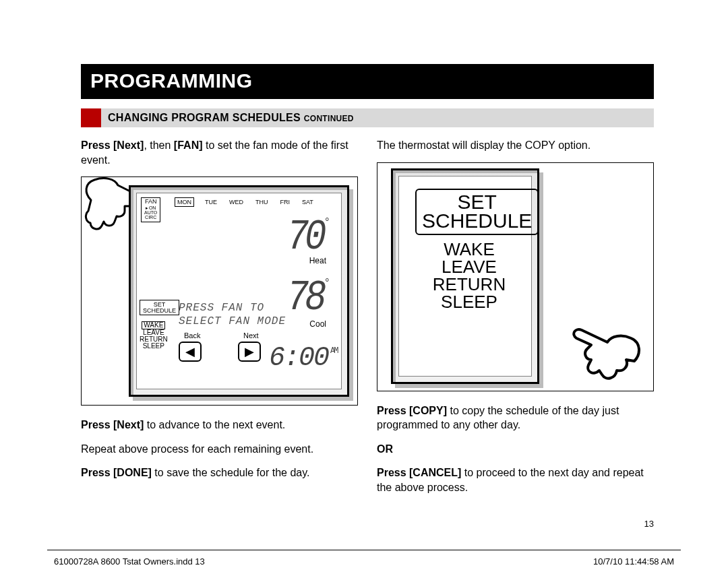 The width and height of the screenshot is (728, 580). What do you see at coordinates (189, 146) in the screenshot?
I see `fan-bold: [FAN]` at bounding box center [189, 146].